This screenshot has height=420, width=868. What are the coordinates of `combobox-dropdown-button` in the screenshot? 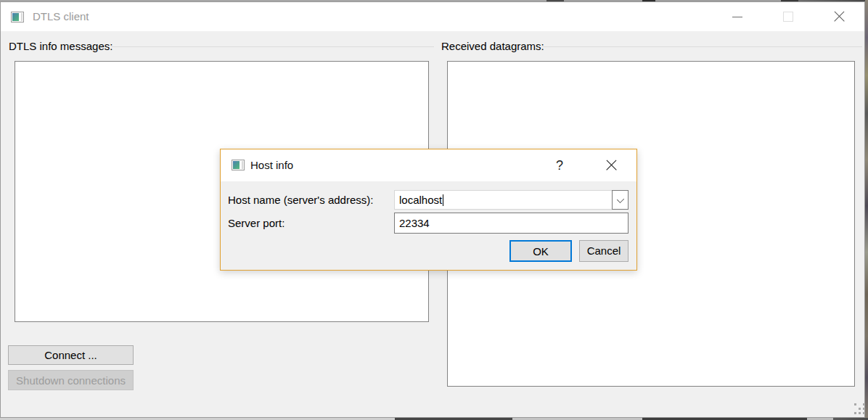 It's located at (620, 200).